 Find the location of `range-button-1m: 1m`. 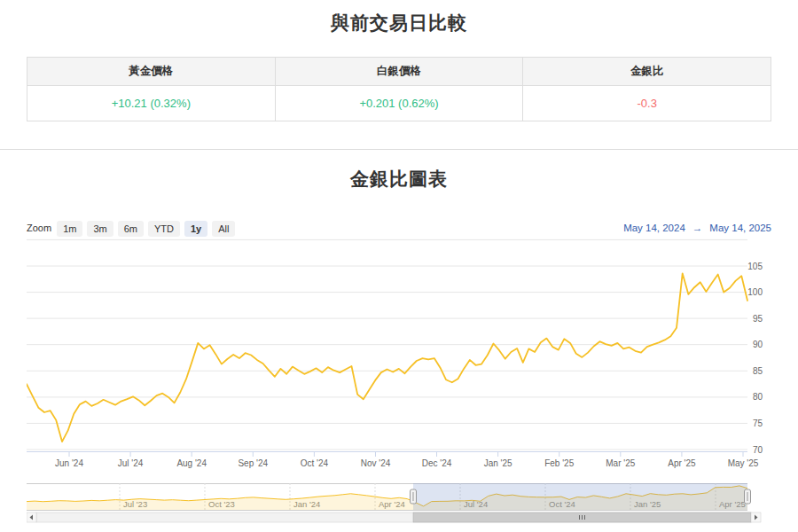

range-button-1m: 1m is located at coordinates (69, 229).